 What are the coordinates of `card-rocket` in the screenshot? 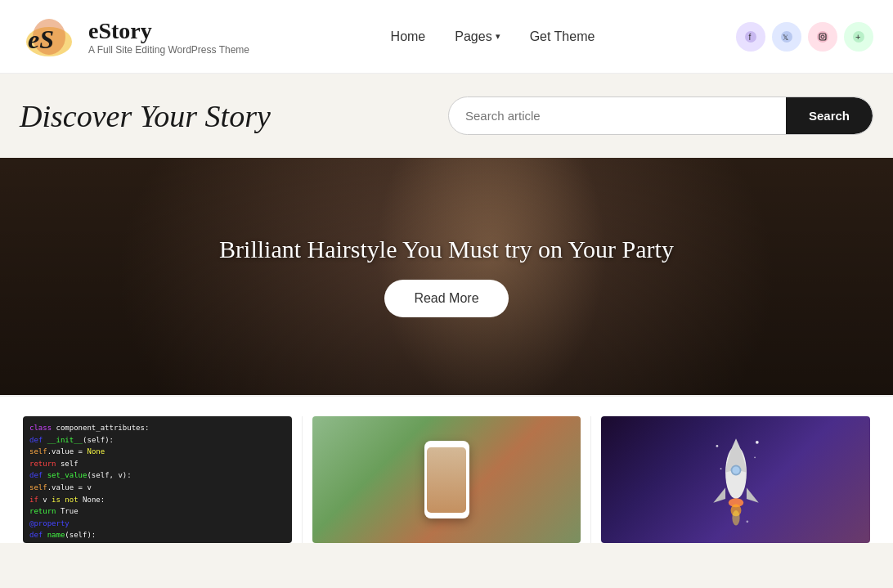 It's located at (736, 479).